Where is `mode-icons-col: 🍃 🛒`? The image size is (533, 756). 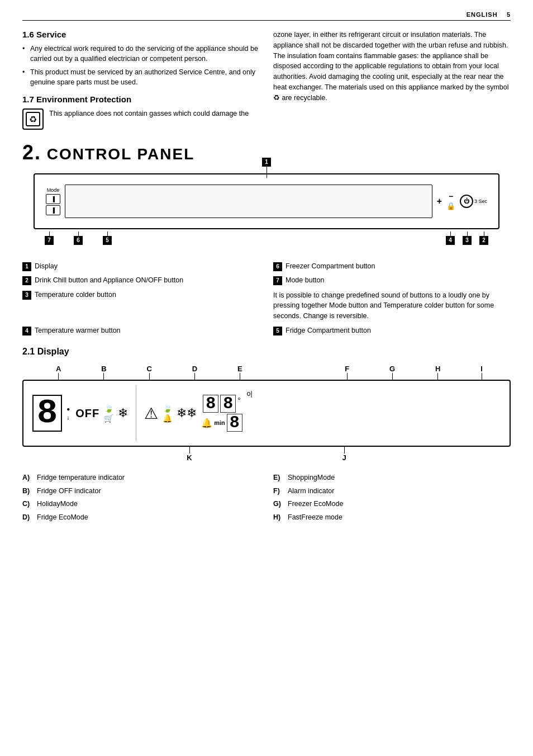
mode-icons-col: 🍃 🛒 is located at coordinates (108, 413).